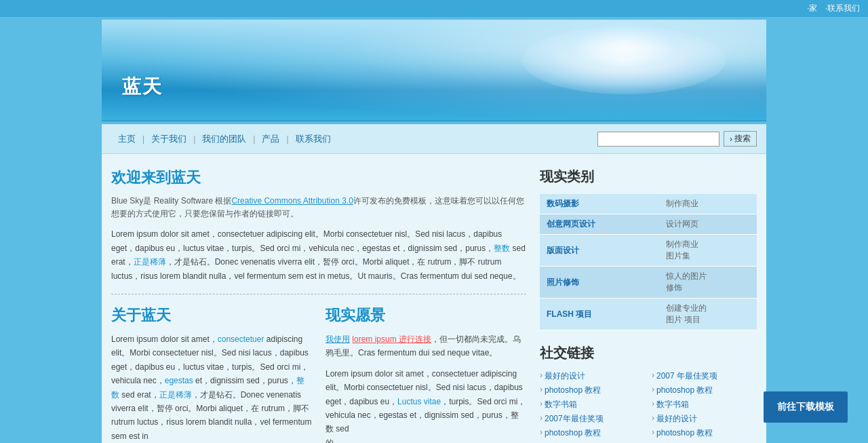 The height and width of the screenshot is (443, 868). I want to click on top-bar: ·家 ·联系我们, so click(434, 8).